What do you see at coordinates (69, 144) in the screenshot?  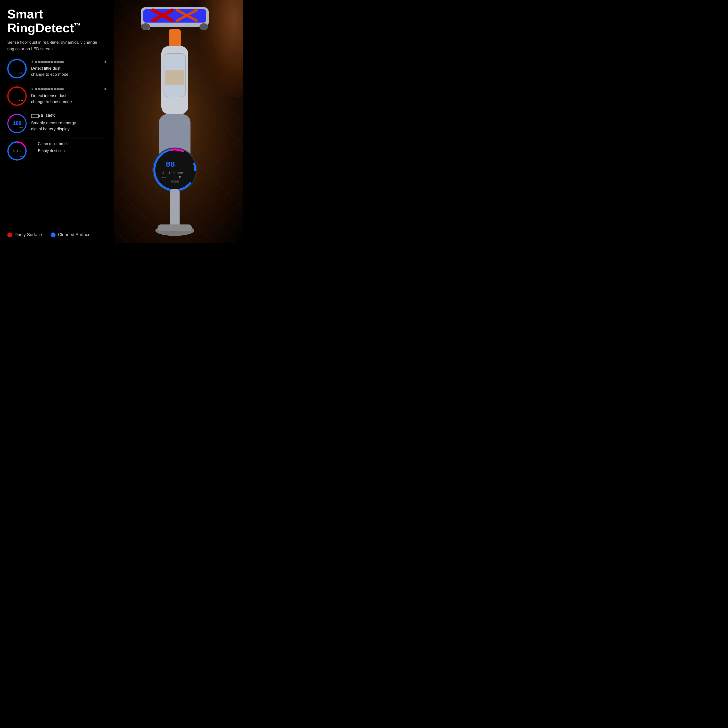 I see `notif-row-1: 🖨 Clean roller brush` at bounding box center [69, 144].